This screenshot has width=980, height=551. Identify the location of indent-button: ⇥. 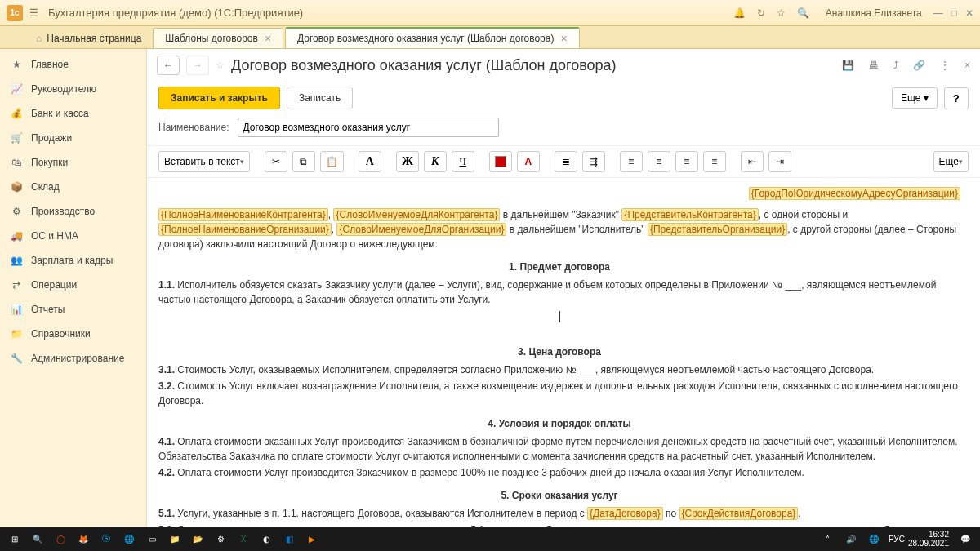
(780, 162).